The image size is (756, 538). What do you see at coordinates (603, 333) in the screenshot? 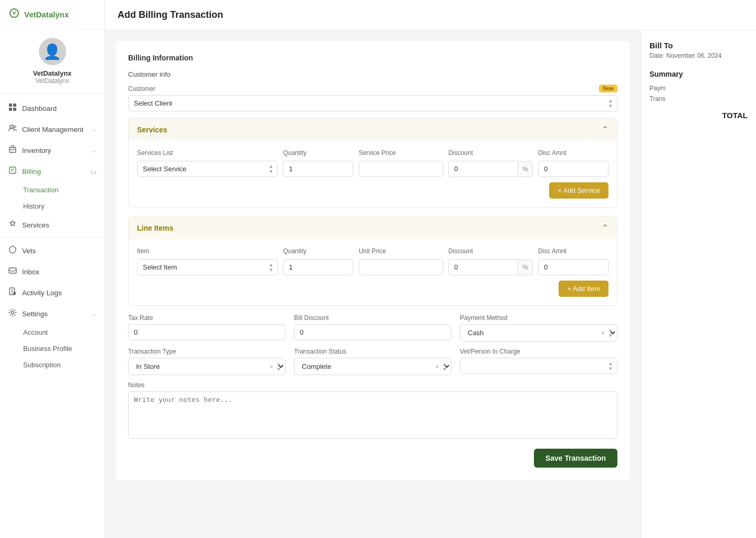
I see `payment-method-clear-button: ×` at bounding box center [603, 333].